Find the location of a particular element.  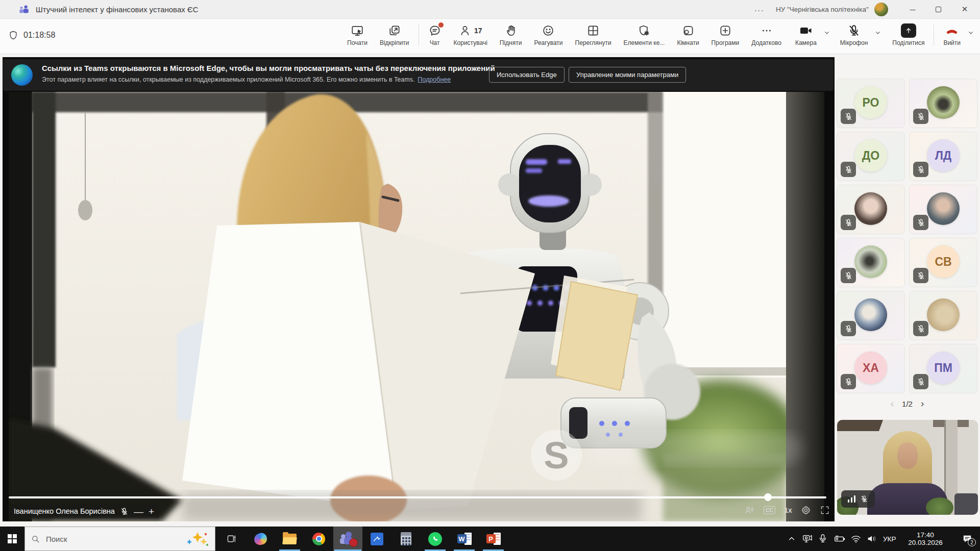

chrome-app is located at coordinates (318, 539).